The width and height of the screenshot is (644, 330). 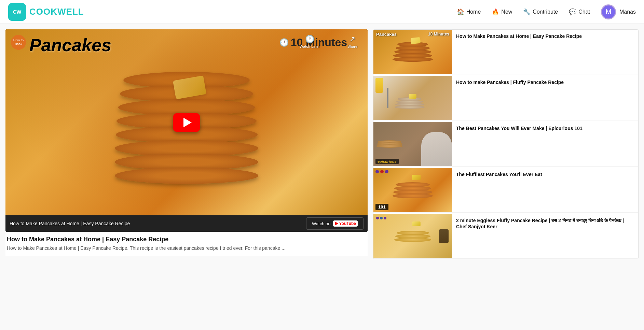 What do you see at coordinates (545, 144) in the screenshot?
I see `sidebar-info-3: The Best Pancakes You Will Ever Make | E…` at bounding box center [545, 144].